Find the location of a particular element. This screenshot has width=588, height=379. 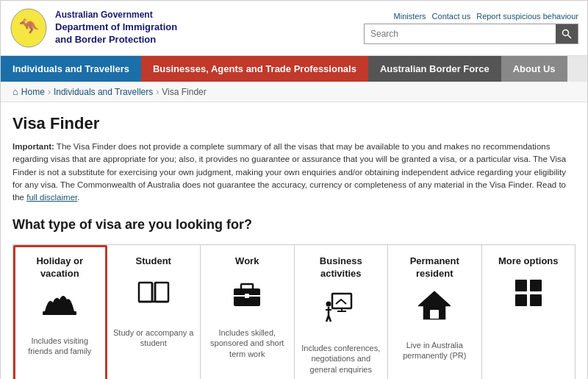

visa-card-student-title: Student is located at coordinates (154, 262).